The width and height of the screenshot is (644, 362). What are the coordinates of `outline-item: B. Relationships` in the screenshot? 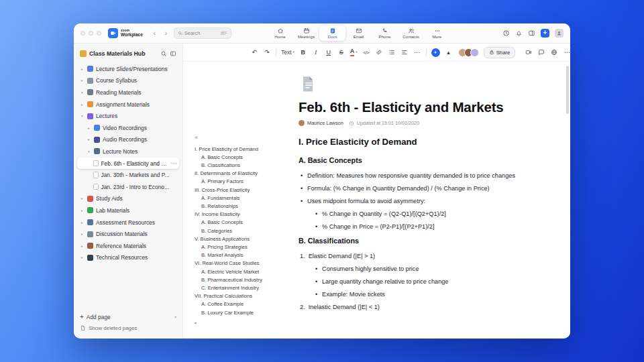 It's located at (241, 206).